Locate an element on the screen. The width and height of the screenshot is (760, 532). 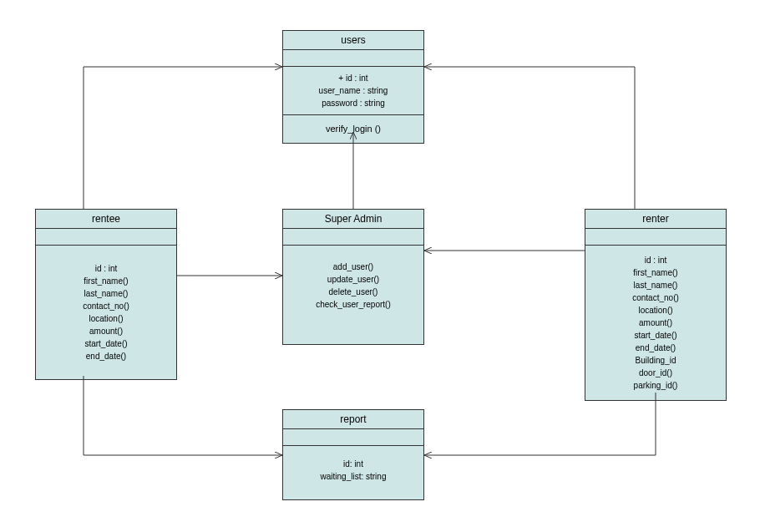
edge-renter-users is located at coordinates (529, 138).